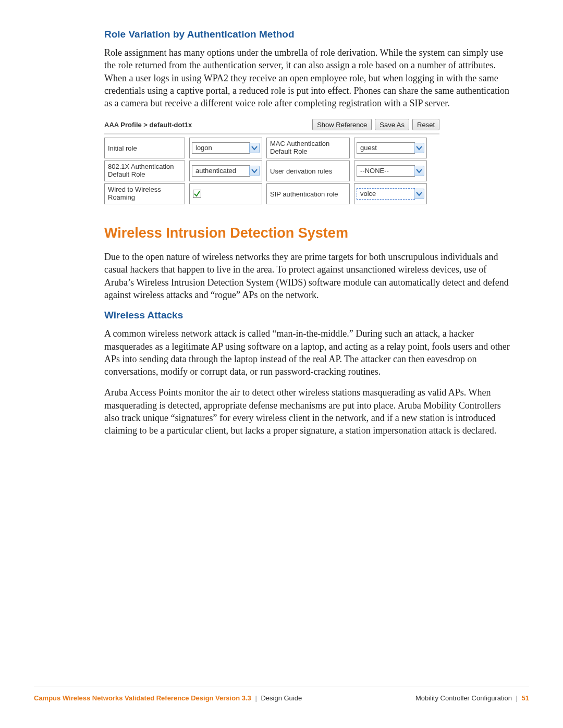 This screenshot has height=728, width=563. I want to click on checkbox-wired-to-wireless-roaming, so click(226, 194).